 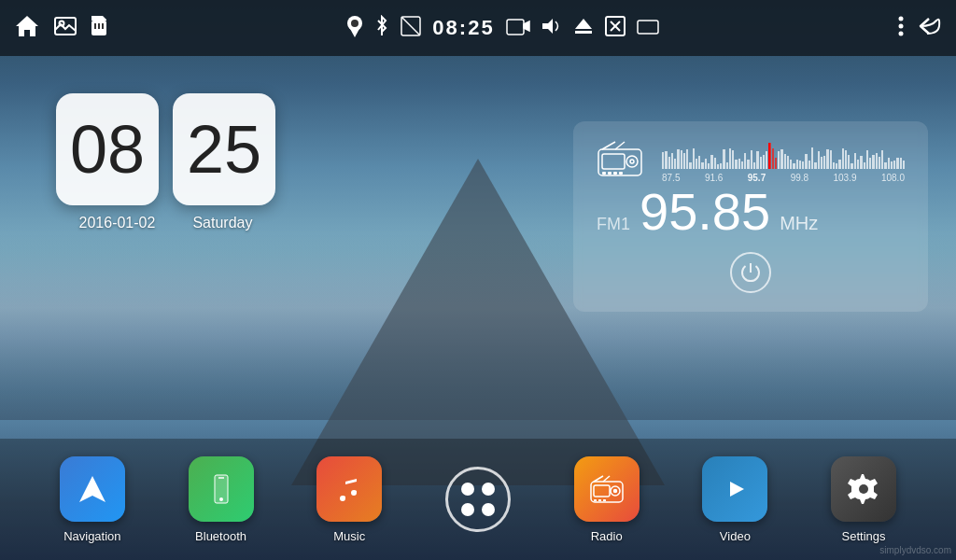 What do you see at coordinates (615, 28) in the screenshot?
I see `close-icon` at bounding box center [615, 28].